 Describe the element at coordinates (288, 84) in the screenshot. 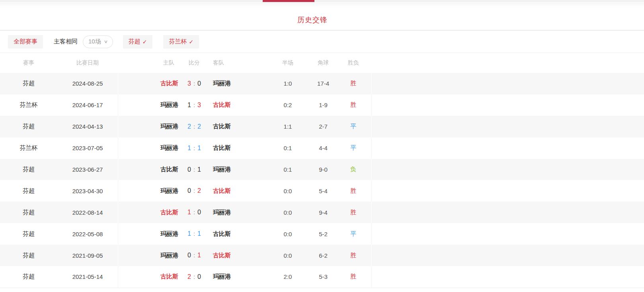

I see `cell-halftime: 1:0` at that location.